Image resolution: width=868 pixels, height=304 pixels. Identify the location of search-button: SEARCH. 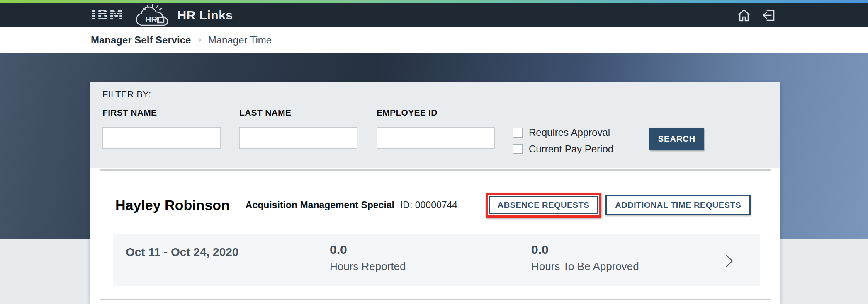
(677, 139).